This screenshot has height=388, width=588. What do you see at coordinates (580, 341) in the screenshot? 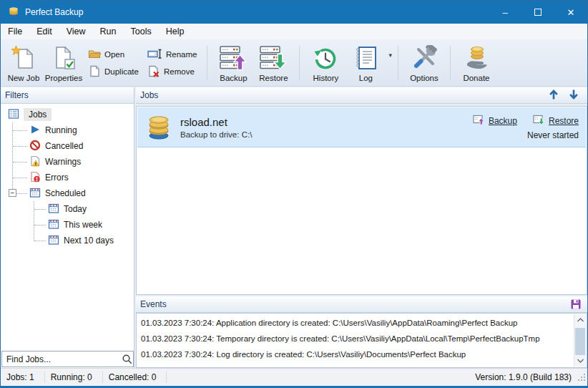
I see `scrollbar-thumb` at bounding box center [580, 341].